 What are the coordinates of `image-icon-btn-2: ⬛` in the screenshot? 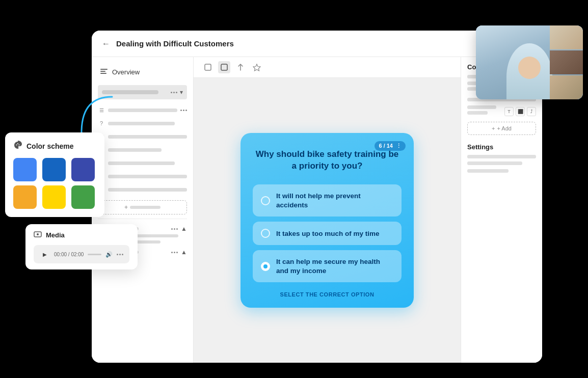 It's located at (520, 112).